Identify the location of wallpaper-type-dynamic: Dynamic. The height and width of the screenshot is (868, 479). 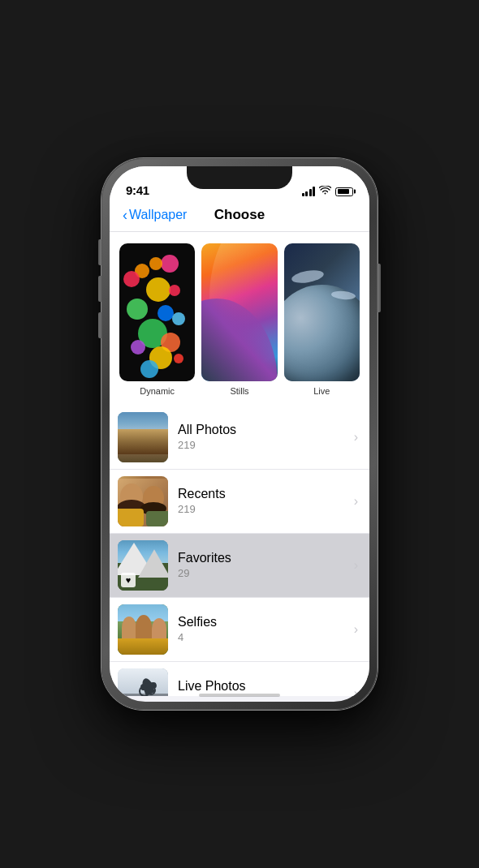
(158, 320).